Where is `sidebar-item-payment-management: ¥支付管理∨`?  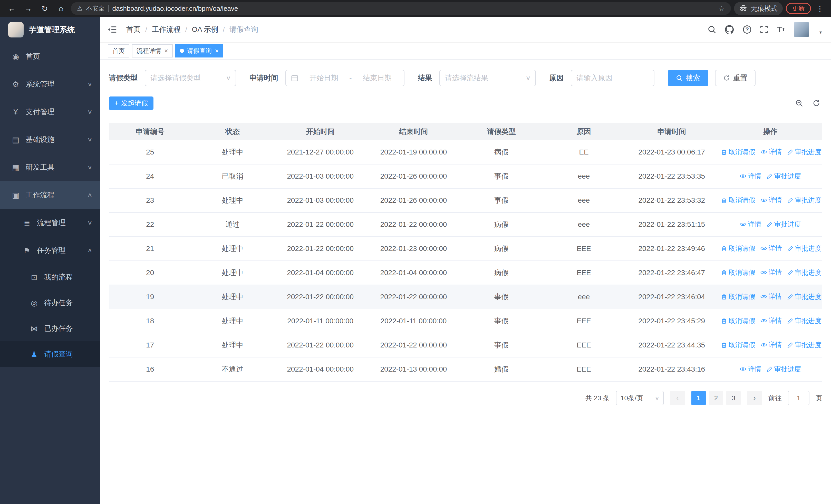
sidebar-item-payment-management: ¥支付管理∨ is located at coordinates (50, 112).